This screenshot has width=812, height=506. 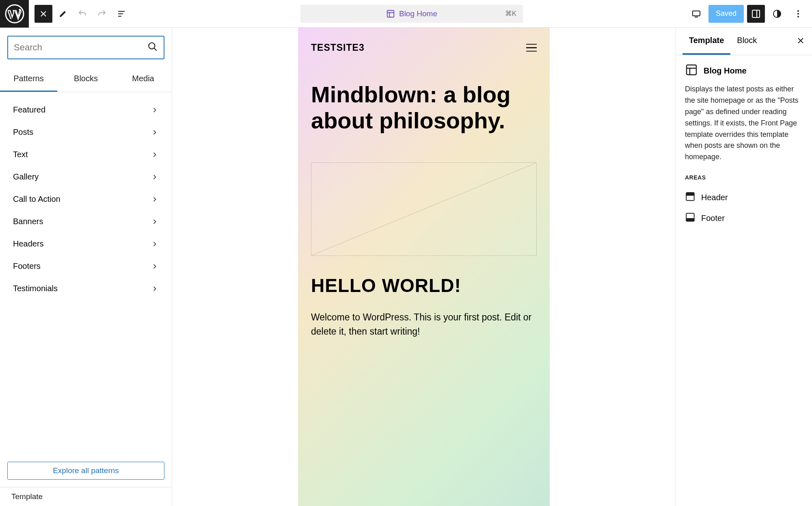 What do you see at coordinates (86, 471) in the screenshot?
I see `explore-patterns-button: Explore all patterns` at bounding box center [86, 471].